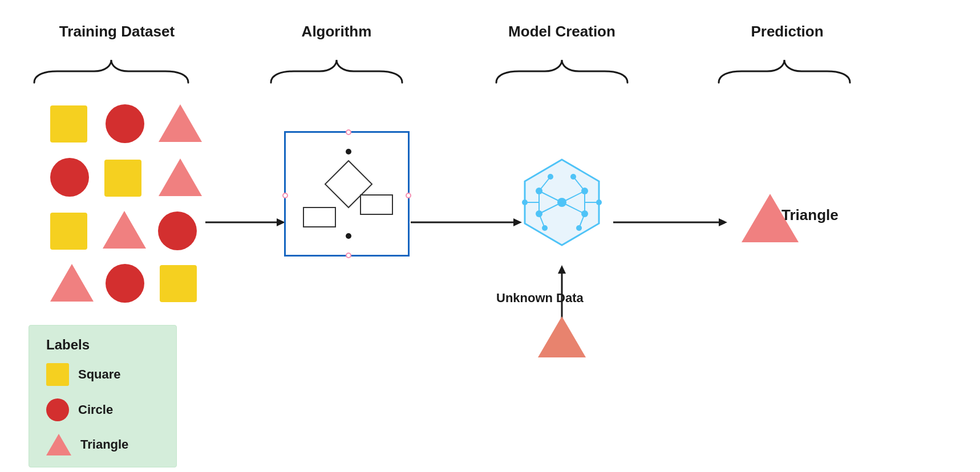  What do you see at coordinates (68, 231) in the screenshot?
I see `shape-square-r3c1` at bounding box center [68, 231].